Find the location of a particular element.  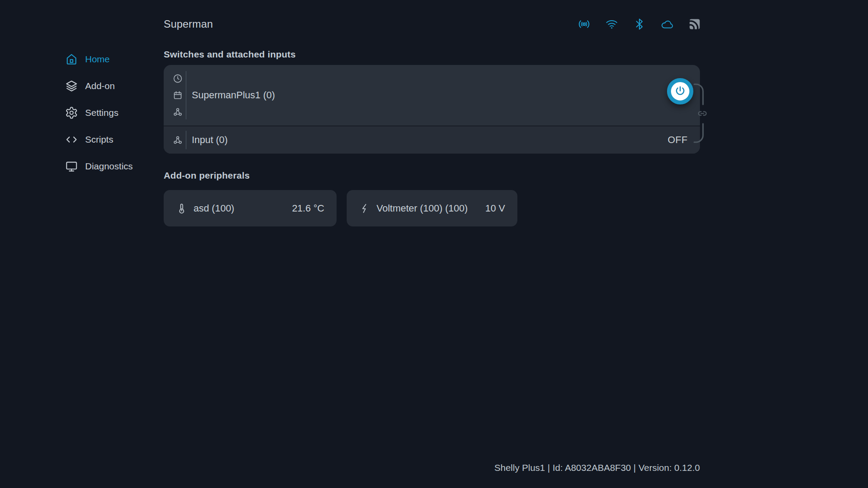

peripheral-card-temperature: asd (100) 21.6 °C is located at coordinates (250, 208).